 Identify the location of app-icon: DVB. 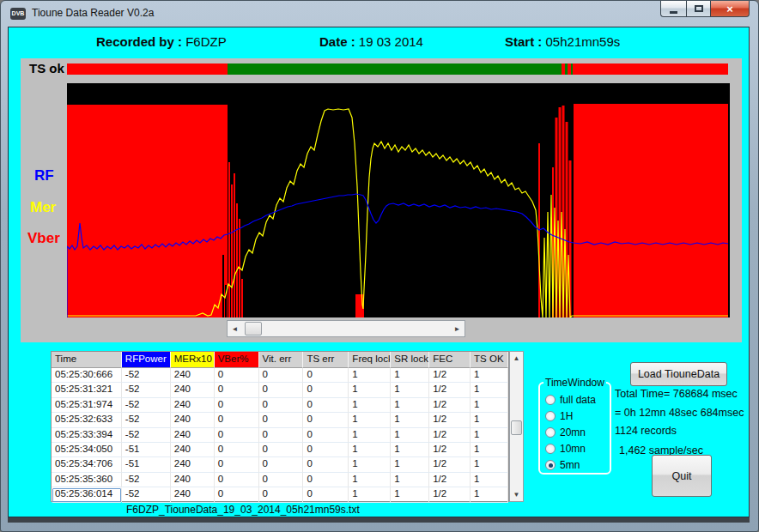
(18, 14).